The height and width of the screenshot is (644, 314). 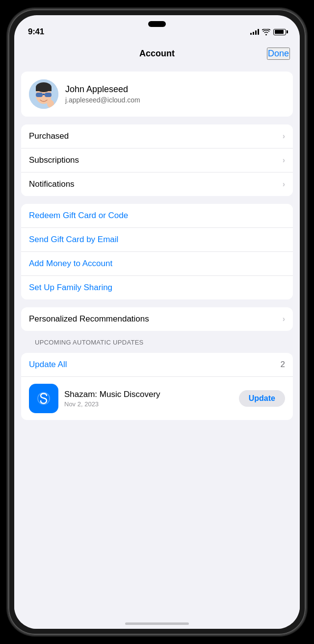 I want to click on subscriptions-chevron: ›, so click(x=284, y=160).